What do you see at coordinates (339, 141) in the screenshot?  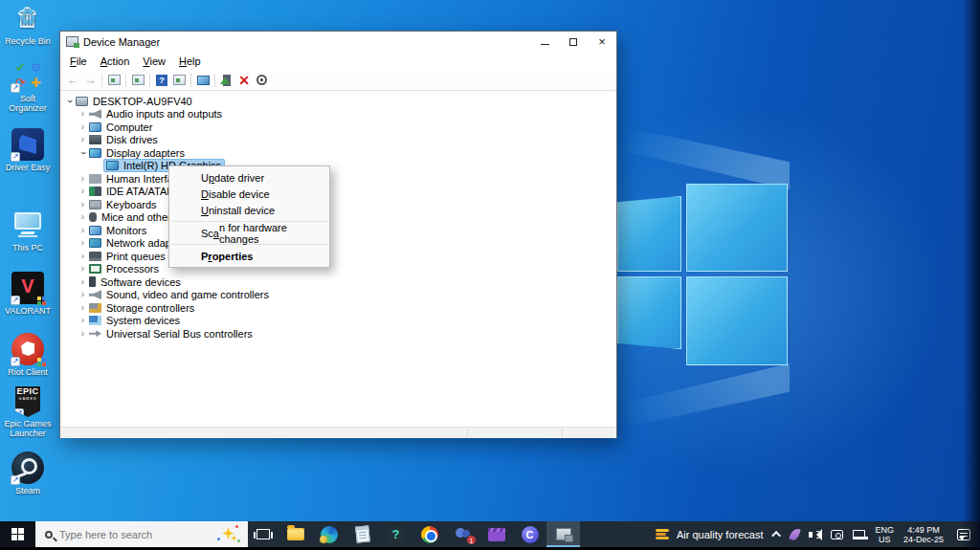 I see `tree-item-disk-drives: ›Disk drives` at bounding box center [339, 141].